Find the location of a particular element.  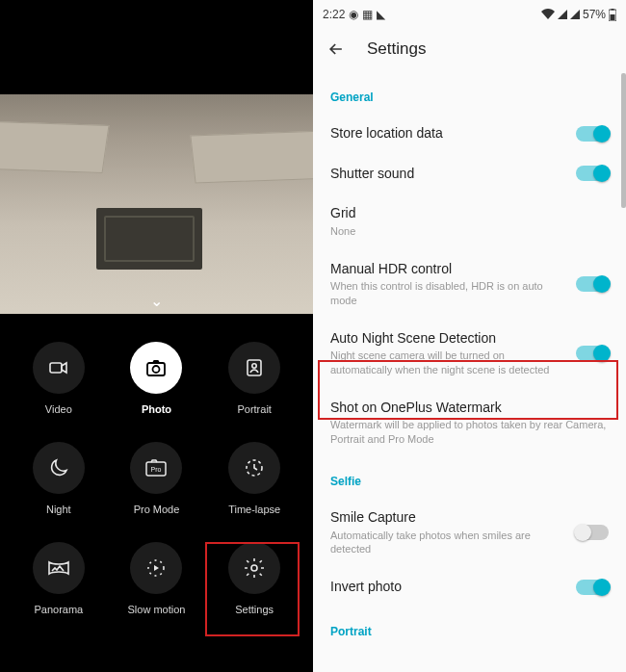

status-bar: 2:22 ◉ ▦ ◣ 57% is located at coordinates (470, 13).